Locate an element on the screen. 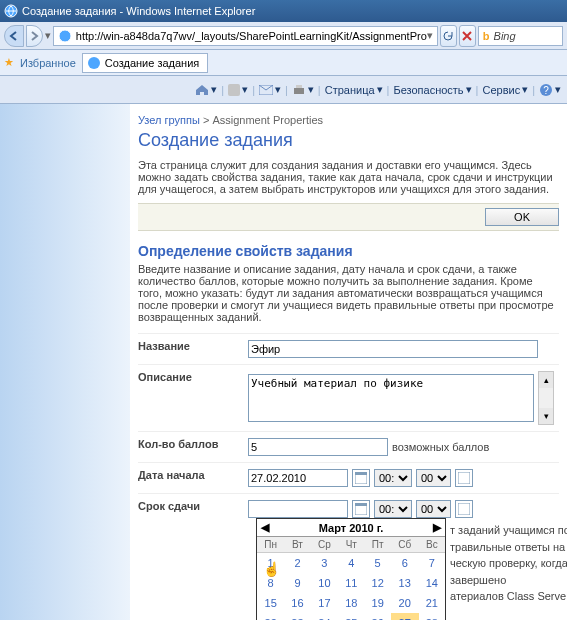  feed-icon: ▾ is located at coordinates (238, 90).